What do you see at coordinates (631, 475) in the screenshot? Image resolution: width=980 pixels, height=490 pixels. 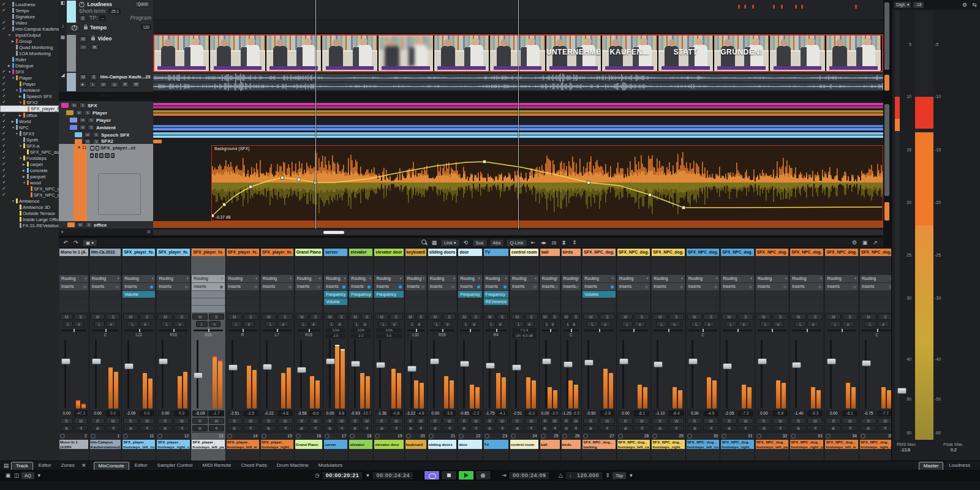 I see `caret-icon: ▾` at bounding box center [631, 475].